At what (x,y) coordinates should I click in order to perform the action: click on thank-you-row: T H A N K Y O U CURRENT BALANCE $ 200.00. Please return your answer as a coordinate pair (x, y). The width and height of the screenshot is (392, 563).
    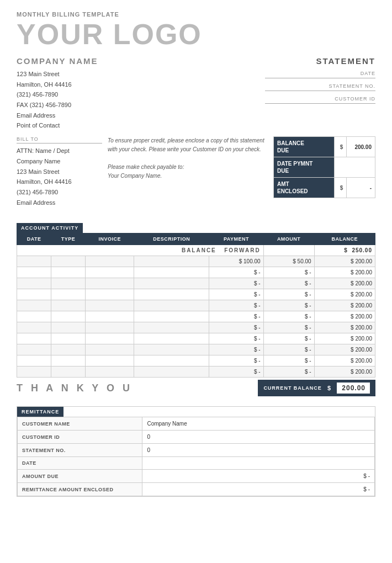
    Looking at the image, I should click on (196, 388).